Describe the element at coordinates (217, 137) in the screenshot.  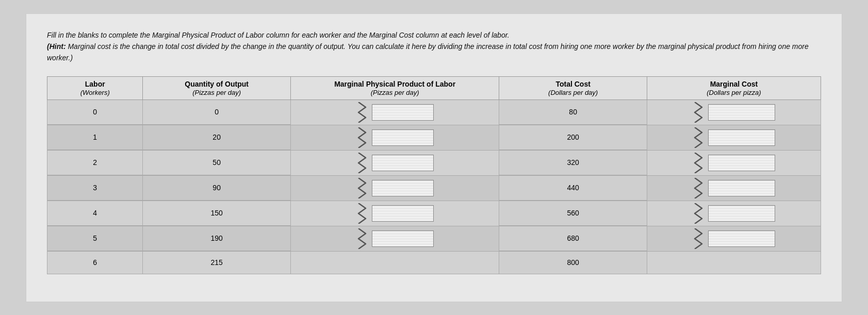
I see `qty-value: 20` at that location.